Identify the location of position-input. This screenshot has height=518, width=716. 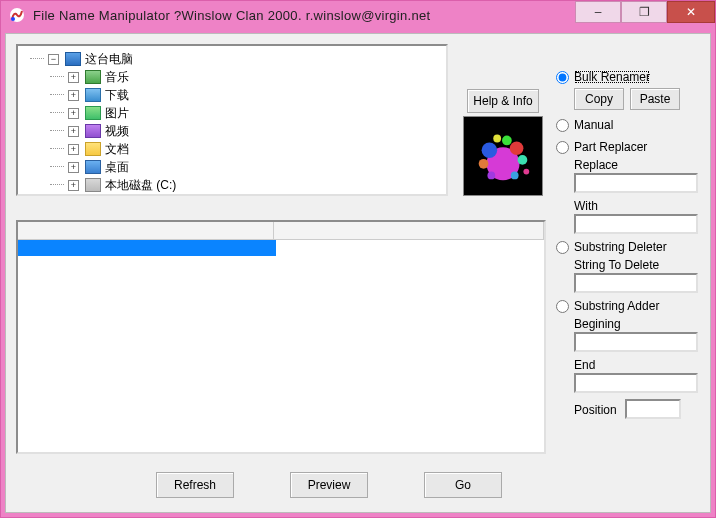
(653, 409).